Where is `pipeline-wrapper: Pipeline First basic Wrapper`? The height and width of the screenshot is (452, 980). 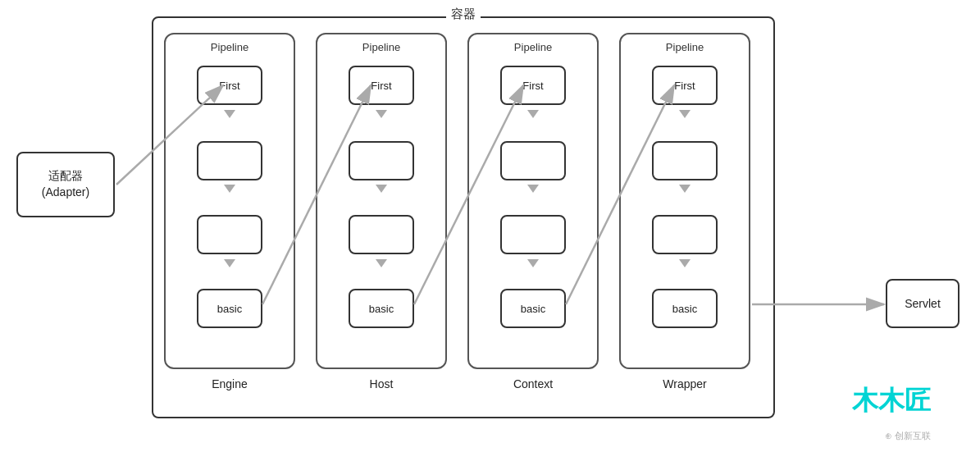 pipeline-wrapper: Pipeline First basic Wrapper is located at coordinates (685, 201).